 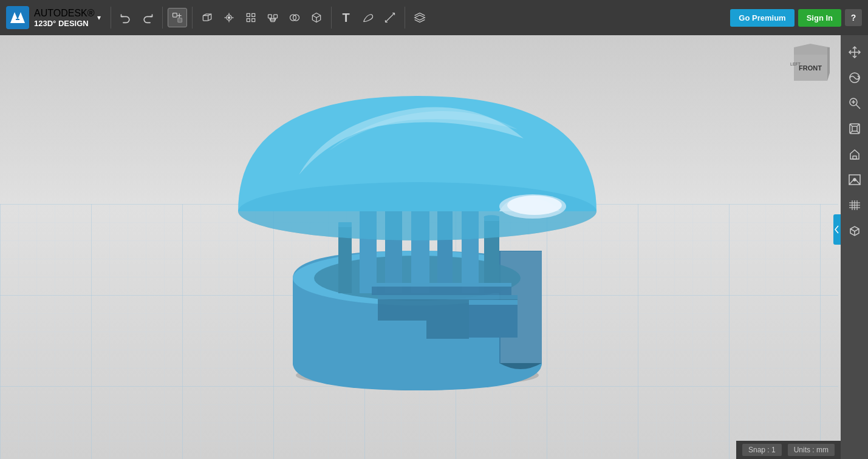 I want to click on undo-button, so click(x=126, y=18).